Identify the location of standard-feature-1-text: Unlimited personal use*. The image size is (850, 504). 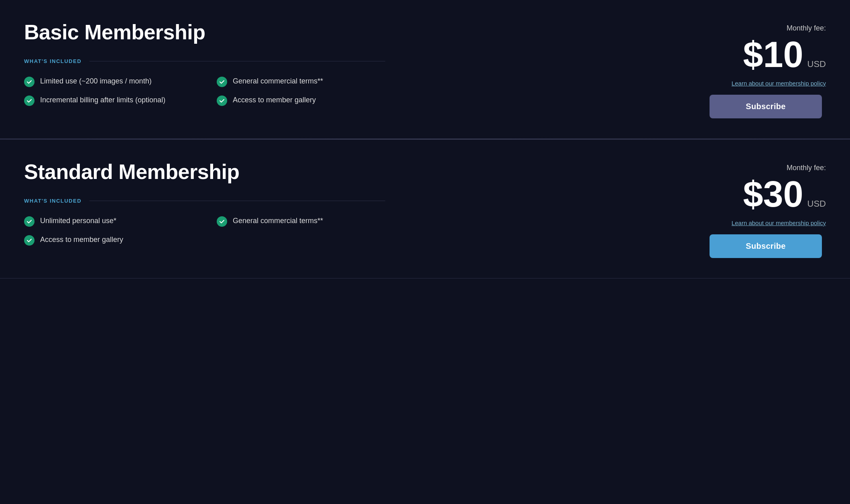
(78, 221).